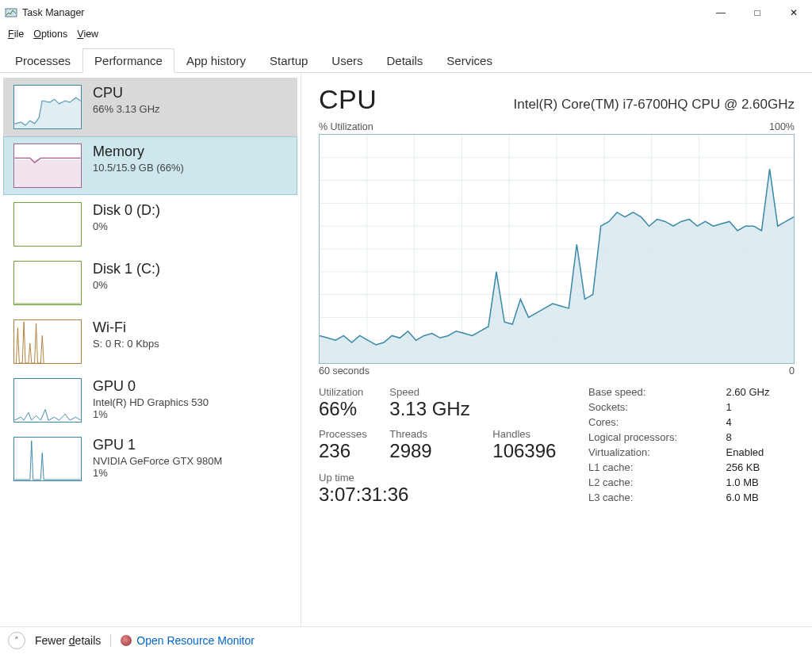 The image size is (812, 654). I want to click on kv-l1-v: 256 KB, so click(760, 468).